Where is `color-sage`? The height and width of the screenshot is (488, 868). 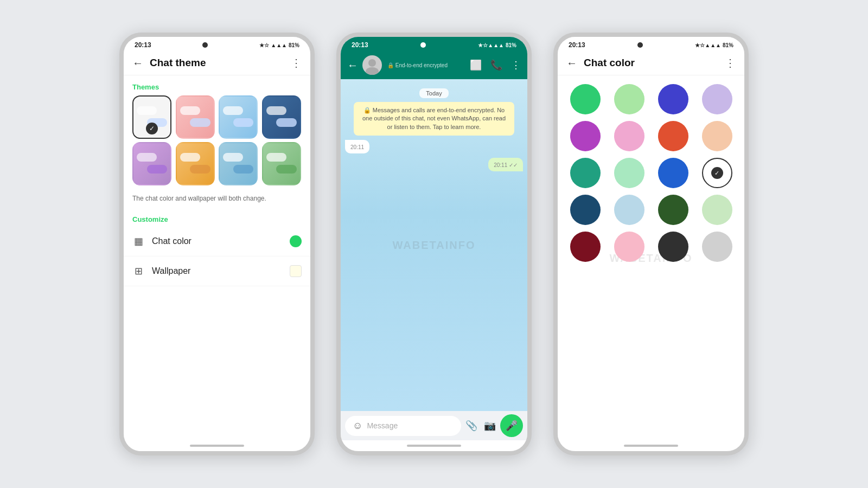 color-sage is located at coordinates (717, 210).